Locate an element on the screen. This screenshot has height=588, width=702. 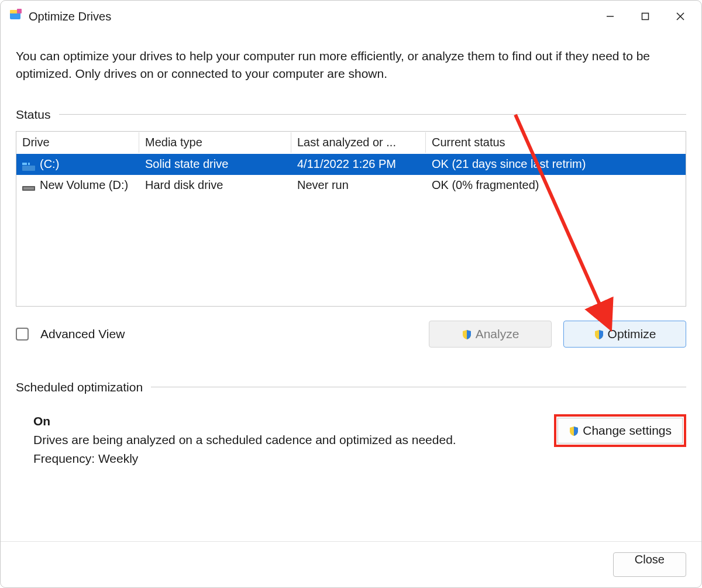
drive-media-type: Hard disk drive is located at coordinates (215, 185).